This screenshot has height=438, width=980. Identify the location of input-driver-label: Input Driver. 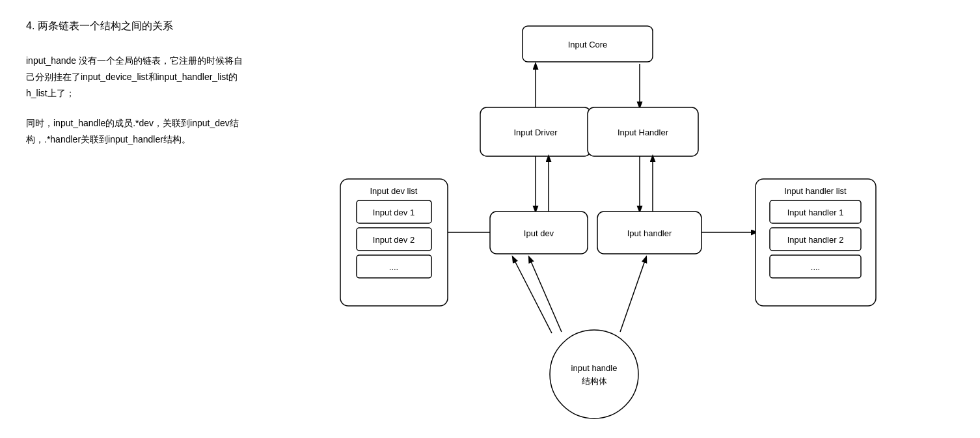
(536, 133).